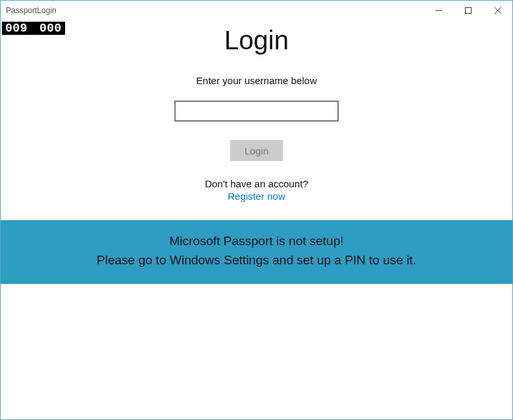 Image resolution: width=513 pixels, height=420 pixels. What do you see at coordinates (256, 111) in the screenshot?
I see `username-input` at bounding box center [256, 111].